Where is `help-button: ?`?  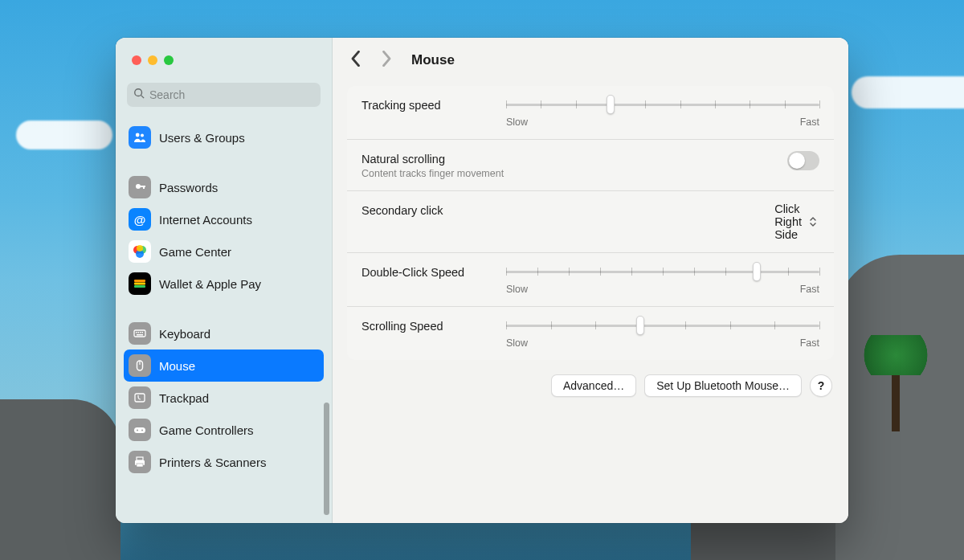
help-button: ? is located at coordinates (821, 386).